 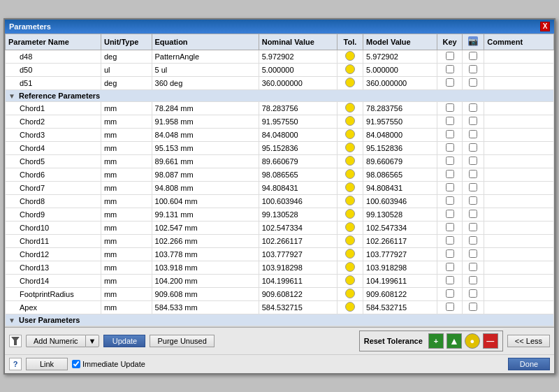 What do you see at coordinates (298, 267) in the screenshot?
I see `param-nominal-cell: 103.918298` at bounding box center [298, 267].